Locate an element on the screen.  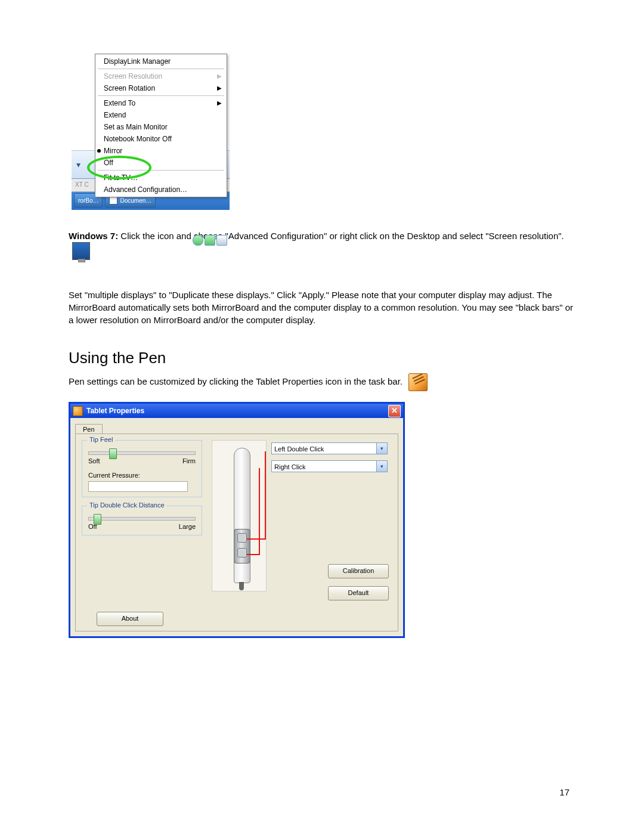
tab-pen: Pen is located at coordinates (89, 429).